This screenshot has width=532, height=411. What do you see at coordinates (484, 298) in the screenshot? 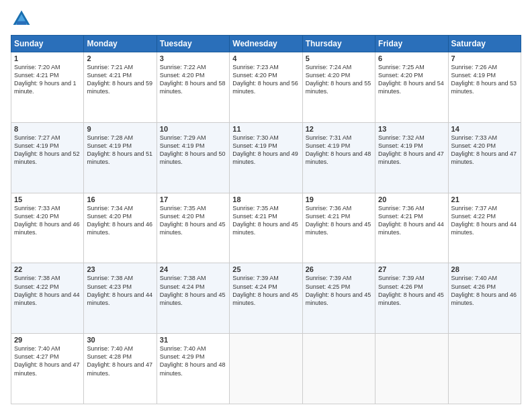
I see `day-cell: 28 Sunrise: 7:40 AMSunset: 4:26 PMDaylig…` at bounding box center [484, 298].